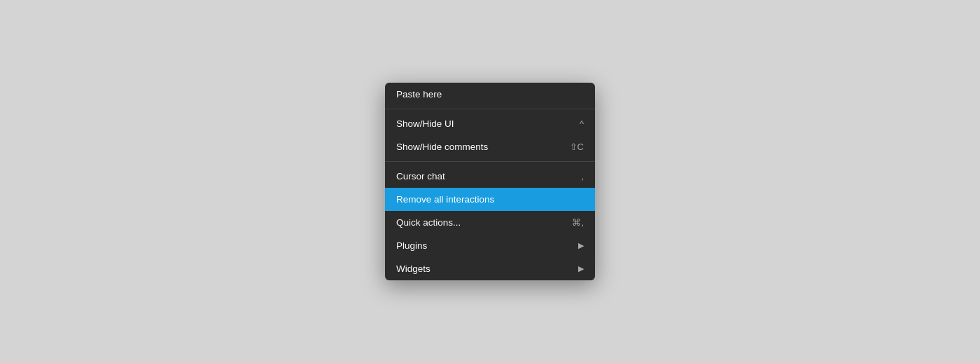  I want to click on menu-item-widgets-label: Widgets, so click(482, 269).